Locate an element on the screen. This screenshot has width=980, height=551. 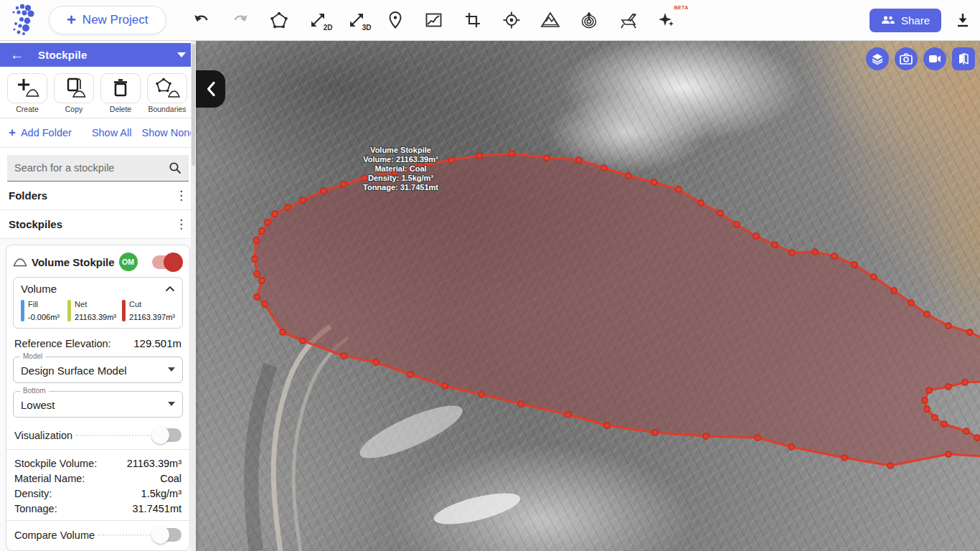
copy-button: Copy is located at coordinates (74, 93).